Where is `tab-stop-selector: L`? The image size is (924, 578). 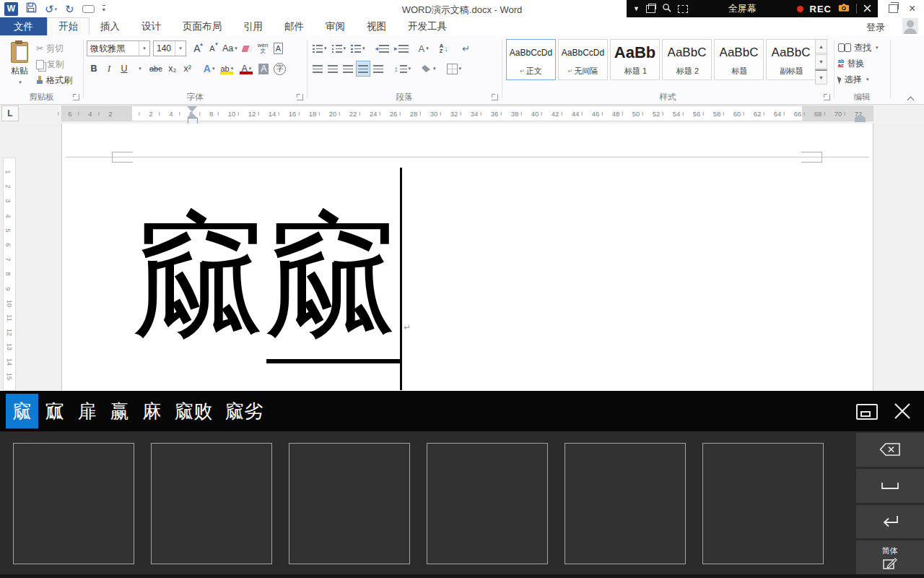
tab-stop-selector: L is located at coordinates (10, 113).